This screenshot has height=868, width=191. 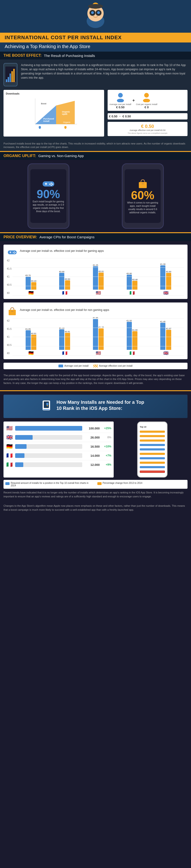 I want to click on phone-screen, so click(x=11, y=75).